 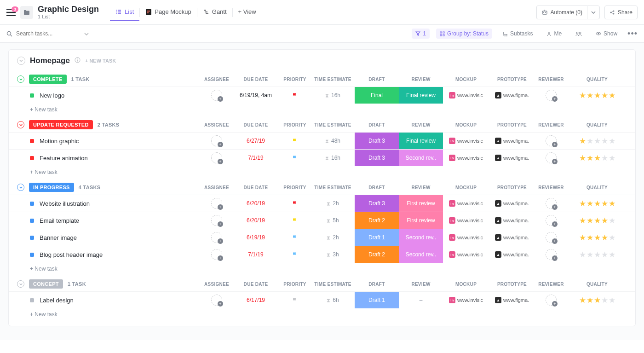 I want to click on task-row: Website illustration6/20/19⧗2hDraft 3Fir…, so click(x=322, y=203).